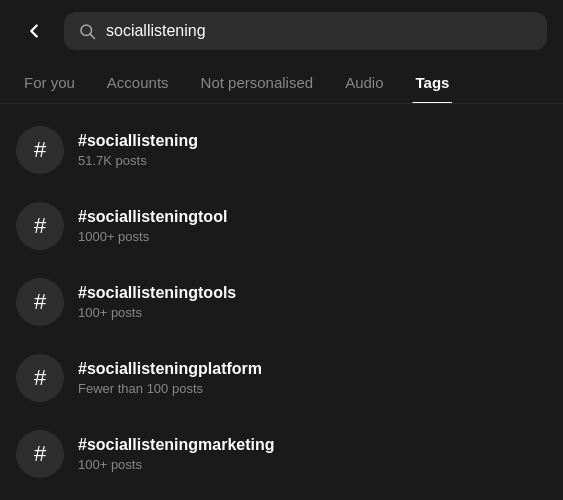 Image resolution: width=563 pixels, height=500 pixels. I want to click on result-title-1: #sociallisteningtool, so click(152, 217).